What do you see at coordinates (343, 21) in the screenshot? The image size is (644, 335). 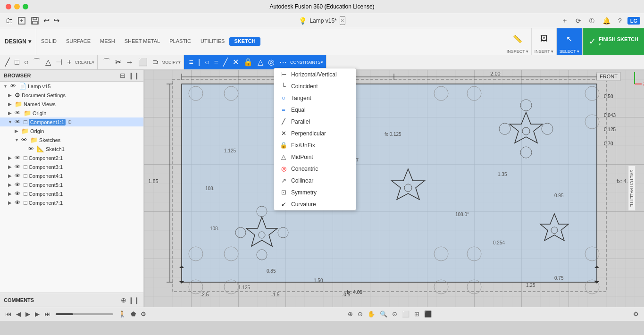 I see `tab-close-button: ×` at bounding box center [343, 21].